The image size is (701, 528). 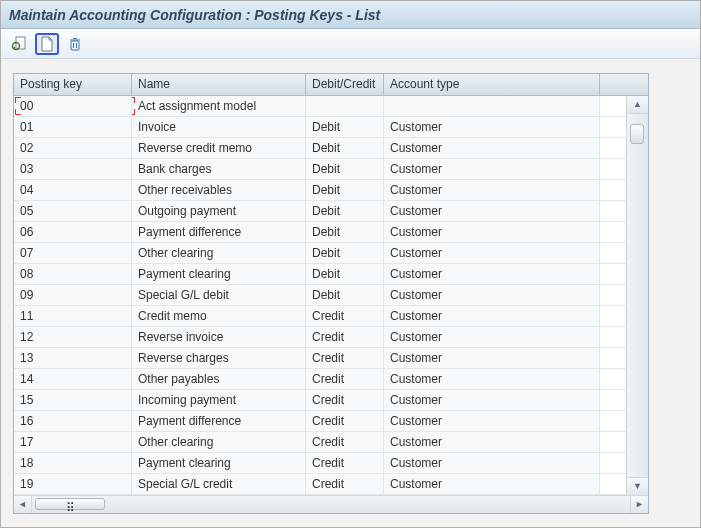 What do you see at coordinates (73, 127) in the screenshot?
I see `cell-posting-key: 01` at bounding box center [73, 127].